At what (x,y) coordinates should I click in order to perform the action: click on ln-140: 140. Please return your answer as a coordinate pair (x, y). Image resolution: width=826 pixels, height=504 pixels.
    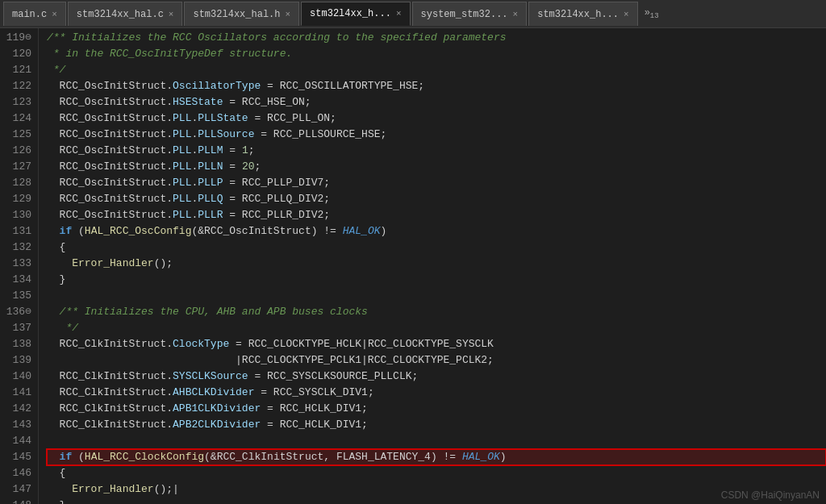
    Looking at the image, I should click on (18, 377).